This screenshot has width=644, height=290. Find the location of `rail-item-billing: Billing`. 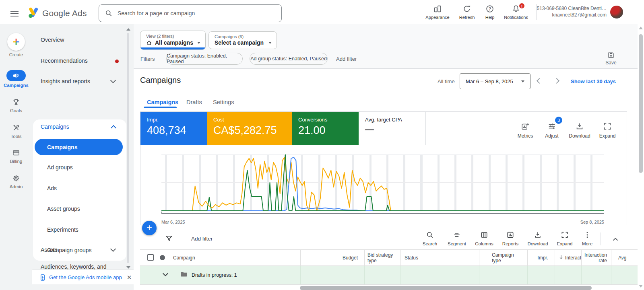

rail-item-billing: Billing is located at coordinates (16, 156).